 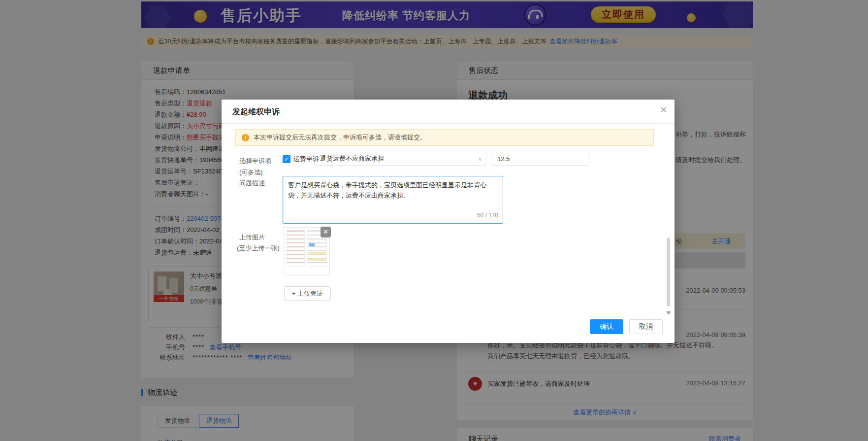 What do you see at coordinates (287, 159) in the screenshot?
I see `checkbox-checked-icon: ✓` at bounding box center [287, 159].